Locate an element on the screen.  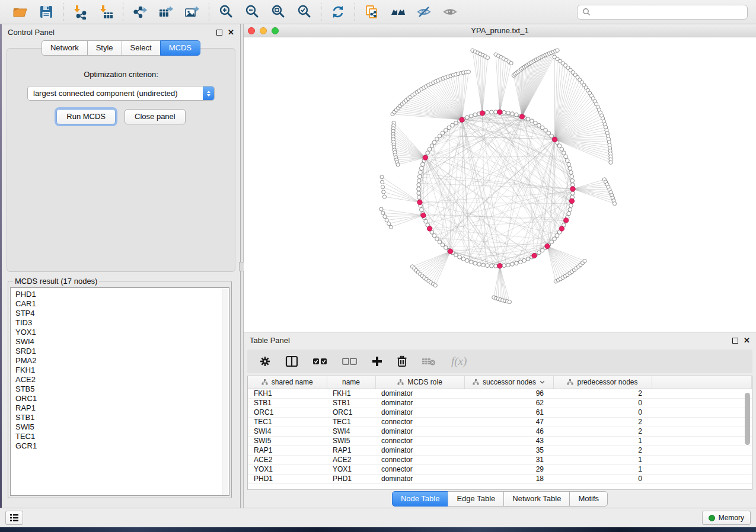
open-folder-icon is located at coordinates (20, 12).